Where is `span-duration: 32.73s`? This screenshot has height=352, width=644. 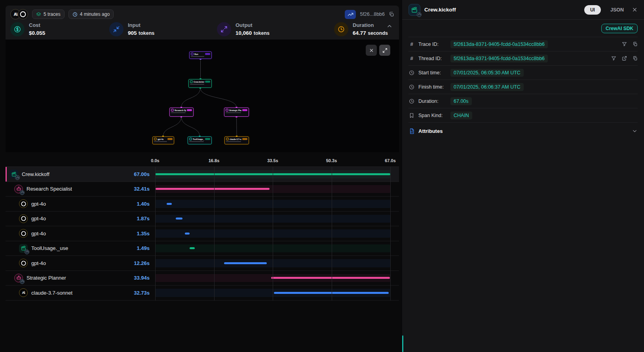
span-duration: 32.73s is located at coordinates (142, 293).